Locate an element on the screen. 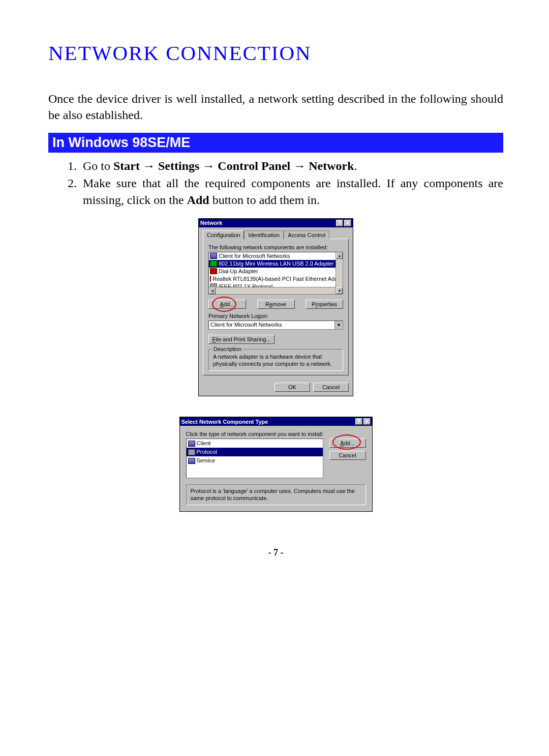  dialog-footer: OK Cancel is located at coordinates (276, 388).